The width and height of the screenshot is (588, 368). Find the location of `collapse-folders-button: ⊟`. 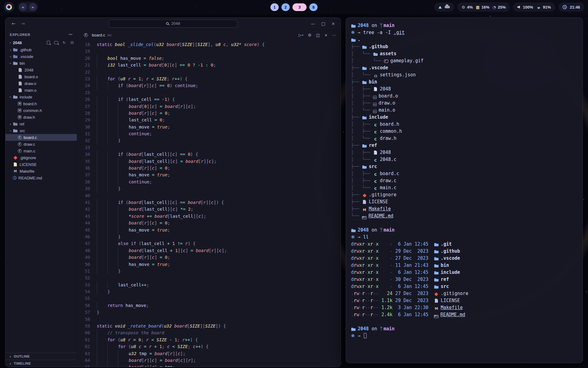

collapse-folders-button: ⊟ is located at coordinates (72, 43).